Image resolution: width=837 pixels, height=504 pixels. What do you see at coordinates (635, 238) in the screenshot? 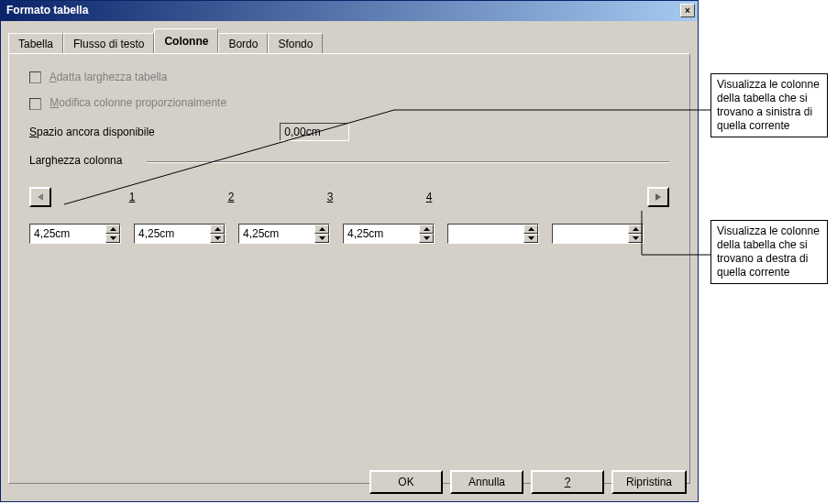
I see `col-width-6-down` at bounding box center [635, 238].